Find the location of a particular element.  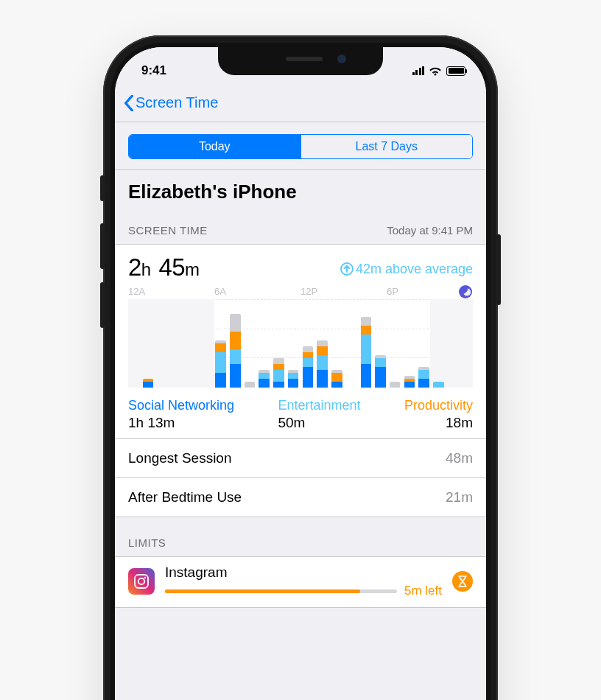

legend-productivity-value: 18m is located at coordinates (460, 423).